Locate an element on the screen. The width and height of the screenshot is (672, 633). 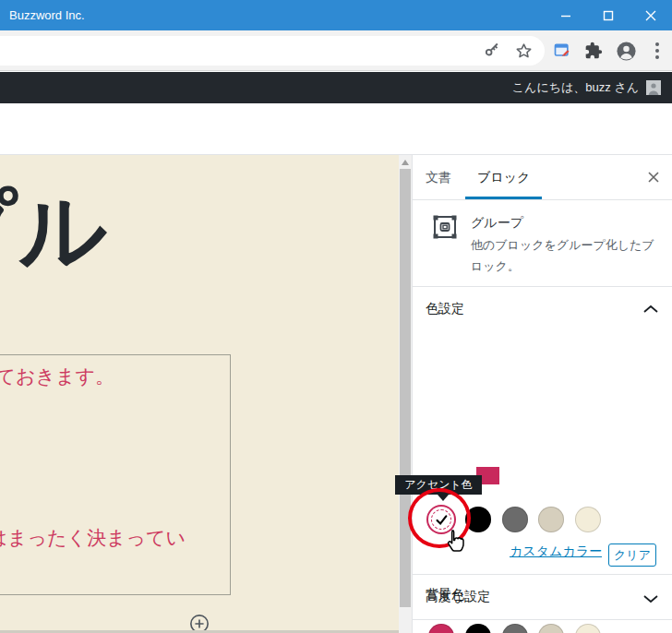
group-block-outline: 書いておきます。 的にはまったく決まってい is located at coordinates (115, 474).